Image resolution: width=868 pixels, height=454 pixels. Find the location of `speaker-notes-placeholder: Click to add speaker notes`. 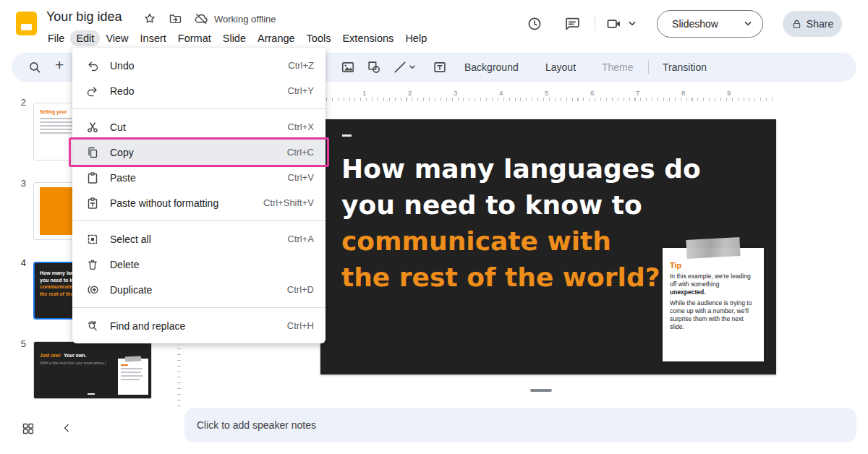

speaker-notes-placeholder: Click to add speaker notes is located at coordinates (256, 425).